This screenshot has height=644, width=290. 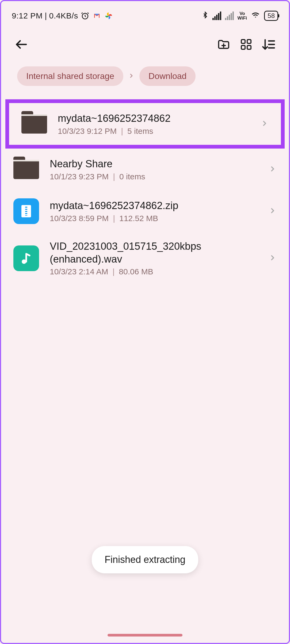 I want to click on status-left: 9:12 PM | 0.4KB/s, so click(x=63, y=16).